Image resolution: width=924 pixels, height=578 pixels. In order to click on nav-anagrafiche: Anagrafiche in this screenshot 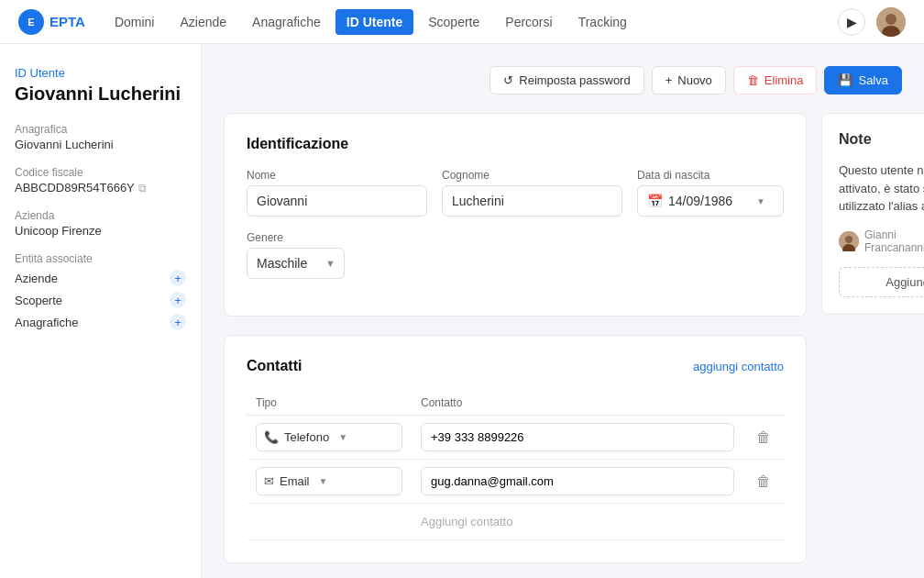, I will do `click(286, 22)`.